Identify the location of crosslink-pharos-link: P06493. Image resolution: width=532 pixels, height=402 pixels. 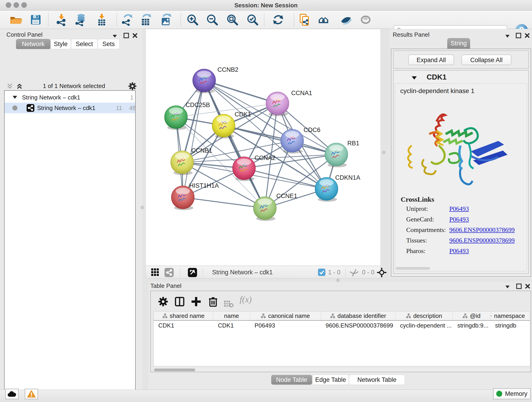
(459, 251).